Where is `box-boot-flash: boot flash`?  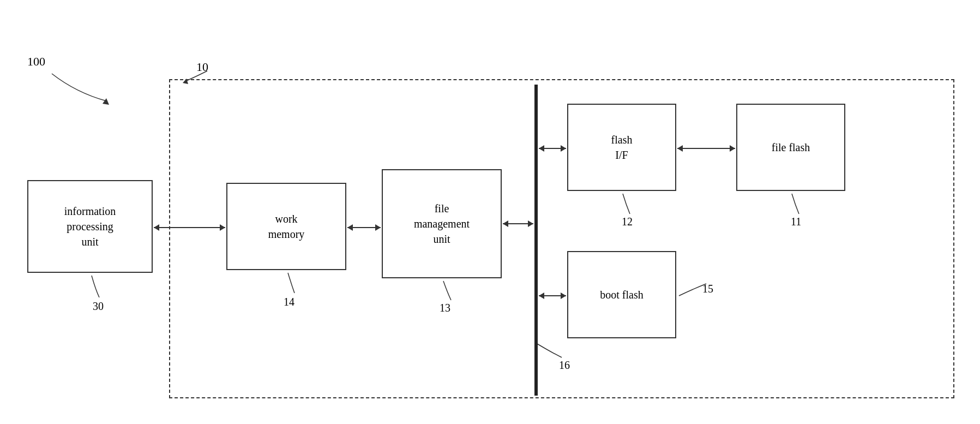
box-boot-flash: boot flash is located at coordinates (622, 295).